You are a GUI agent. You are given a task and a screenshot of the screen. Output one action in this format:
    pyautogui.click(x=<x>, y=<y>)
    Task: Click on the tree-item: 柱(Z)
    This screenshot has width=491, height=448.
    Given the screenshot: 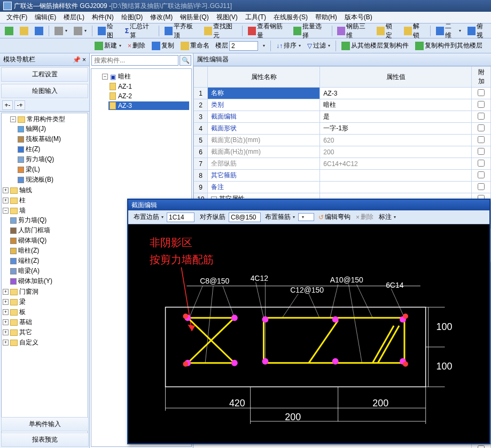 What is the action you would take?
    pyautogui.click(x=52, y=150)
    